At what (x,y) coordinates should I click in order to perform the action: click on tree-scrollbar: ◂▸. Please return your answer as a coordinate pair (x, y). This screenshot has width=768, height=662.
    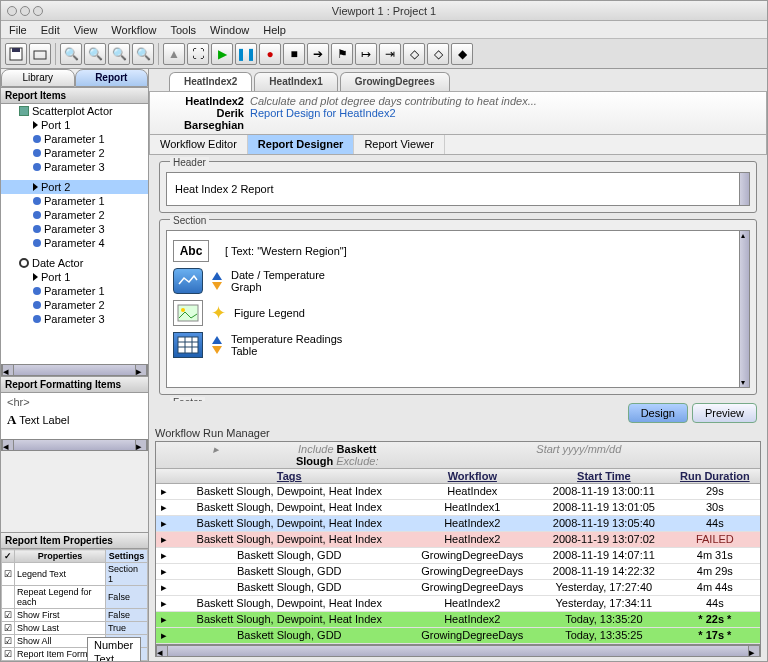
    Looking at the image, I should click on (74, 370).